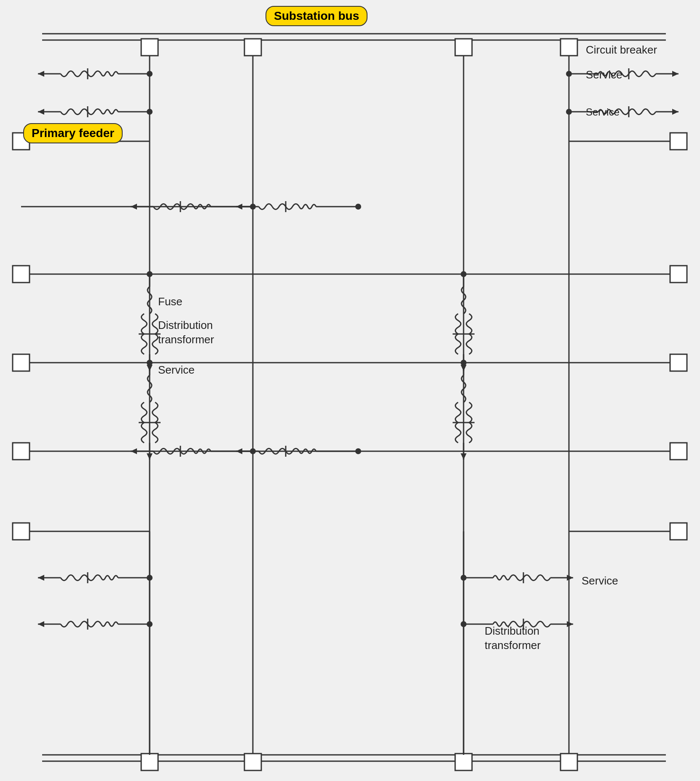 The height and width of the screenshot is (781, 700). What do you see at coordinates (73, 133) in the screenshot?
I see `primary-feeder-label: Primary feeder` at bounding box center [73, 133].